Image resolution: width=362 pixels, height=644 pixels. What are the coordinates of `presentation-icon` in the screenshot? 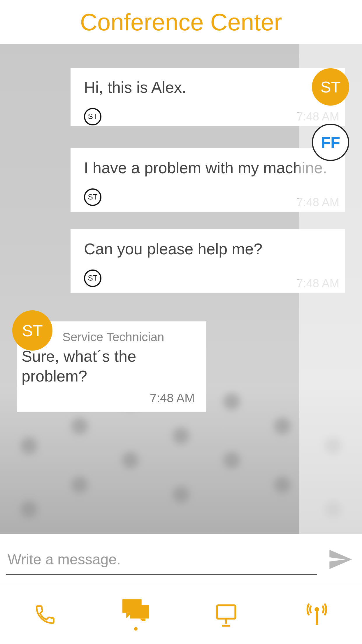 It's located at (226, 615).